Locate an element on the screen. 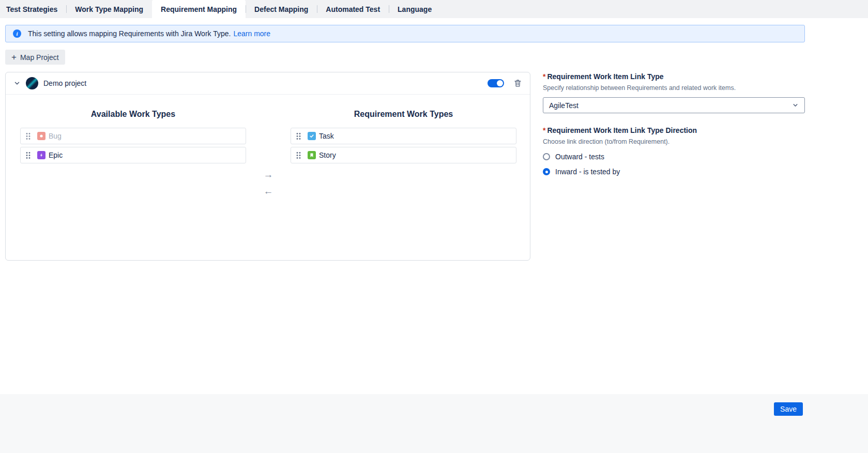 The width and height of the screenshot is (868, 453). work-type-item-bug: Bug is located at coordinates (133, 136).